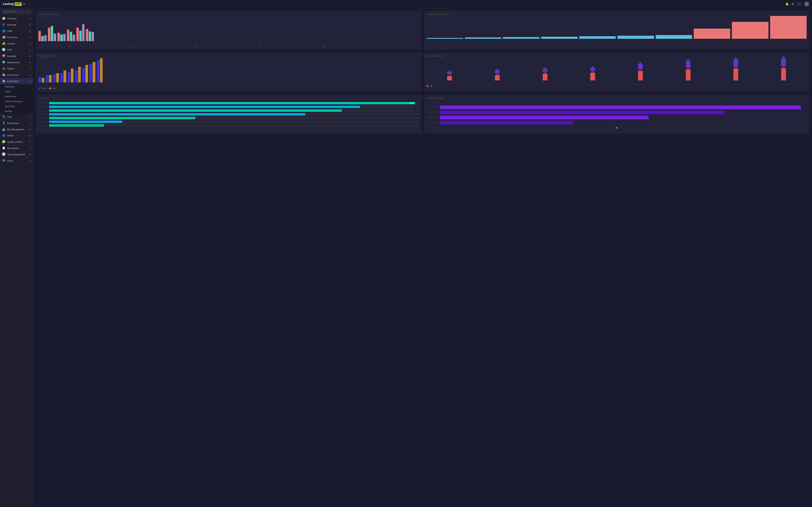 The image size is (812, 507). What do you see at coordinates (793, 4) in the screenshot?
I see `grid-icon: ⊞` at bounding box center [793, 4].